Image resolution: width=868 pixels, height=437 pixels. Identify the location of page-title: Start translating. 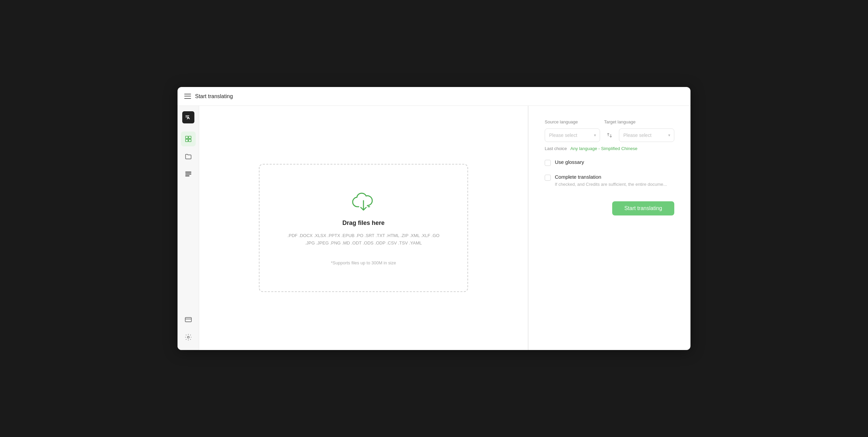
(214, 96).